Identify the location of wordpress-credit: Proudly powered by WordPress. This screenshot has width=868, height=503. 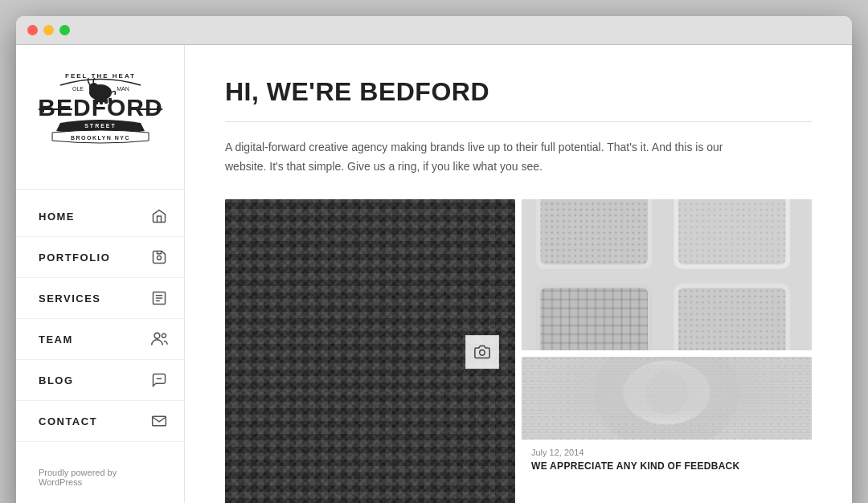
(77, 477).